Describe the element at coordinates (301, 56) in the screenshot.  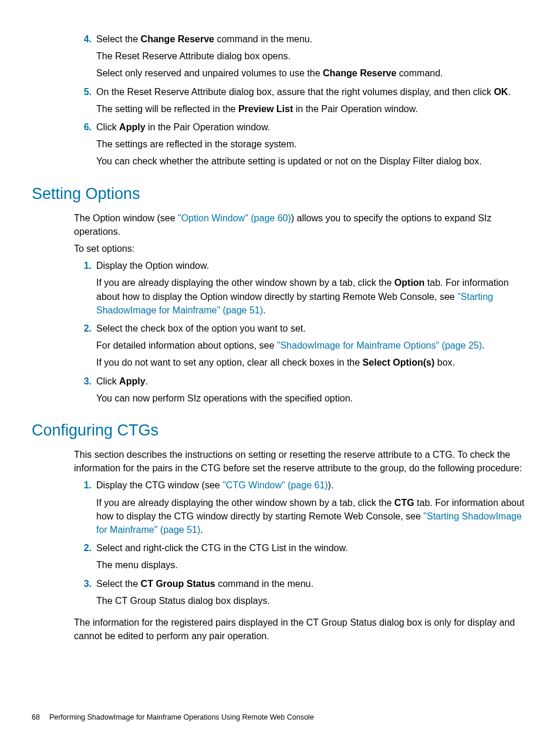
I see `step-4: 4. Select the Change Reserve command in …` at that location.